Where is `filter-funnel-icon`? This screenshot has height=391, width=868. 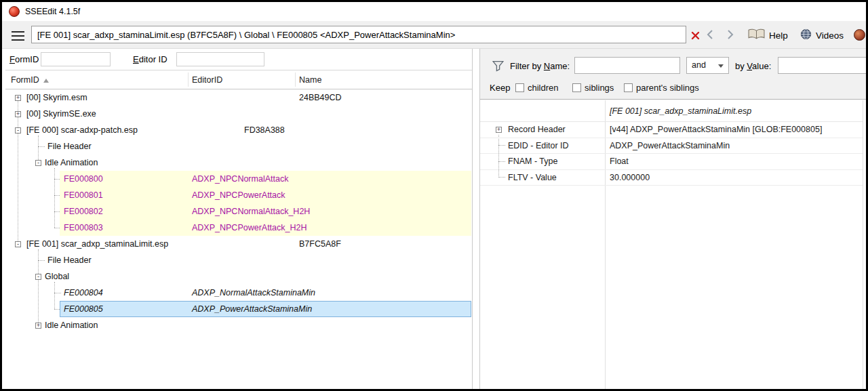
filter-funnel-icon is located at coordinates (498, 67).